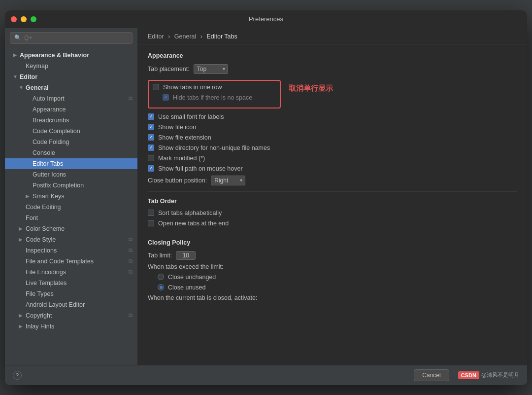  What do you see at coordinates (332, 56) in the screenshot?
I see `appearance-section-title: Appearance` at bounding box center [332, 56].